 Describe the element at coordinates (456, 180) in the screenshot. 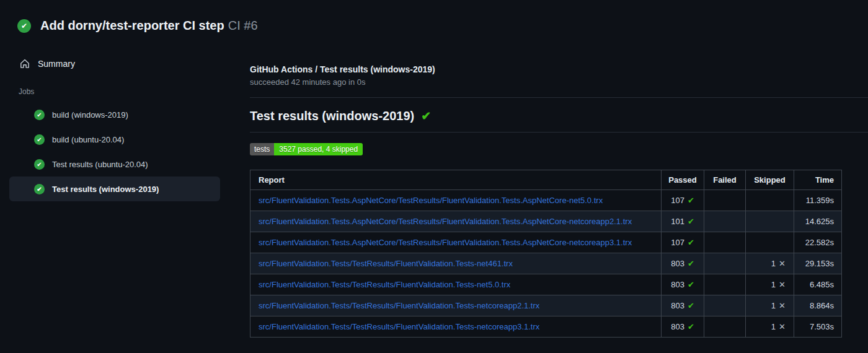

I see `report-column-header: Report` at that location.